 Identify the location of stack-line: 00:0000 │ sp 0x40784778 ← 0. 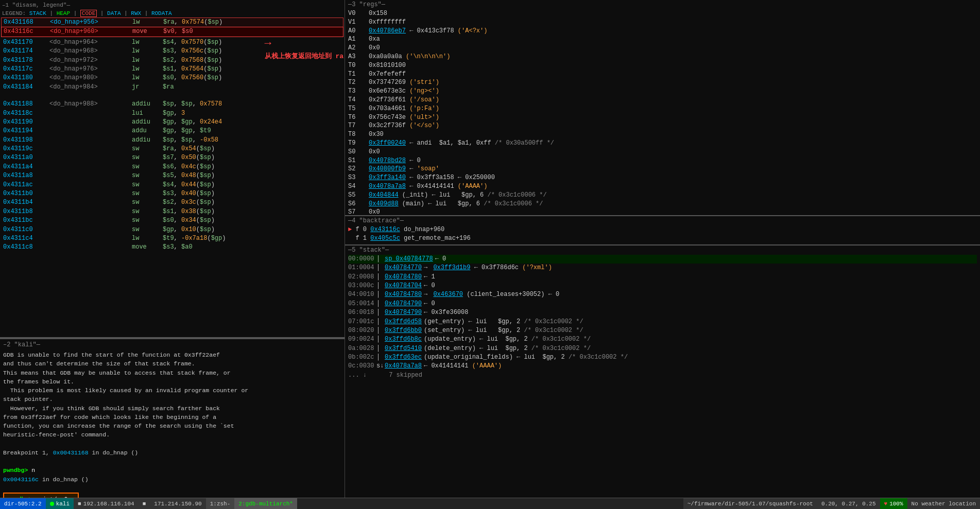
(662, 259).